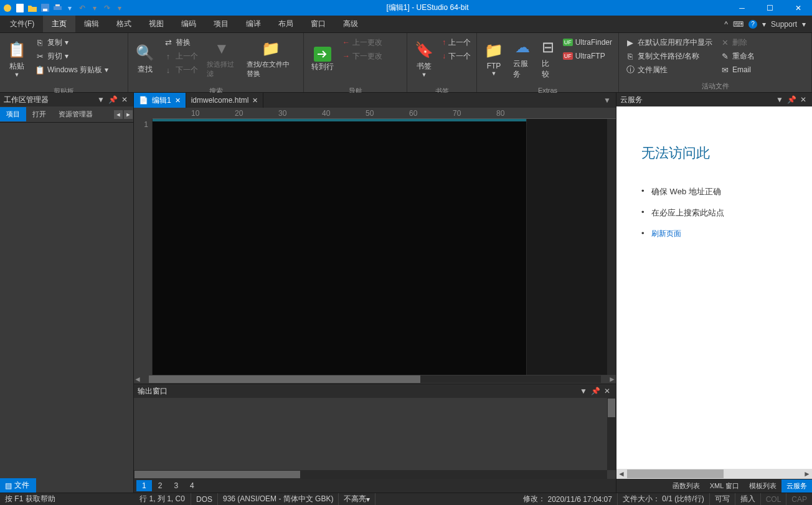 The height and width of the screenshot is (505, 812). I want to click on cloud-button: ☁云服务, so click(522, 59).